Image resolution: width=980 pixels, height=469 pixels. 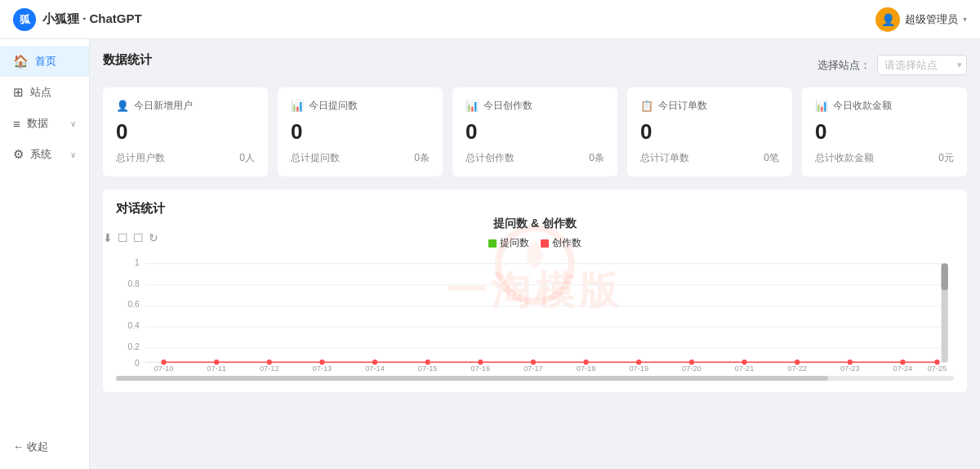 What do you see at coordinates (247, 159) in the screenshot?
I see `card-footer-value-new-users: 0人` at bounding box center [247, 159].